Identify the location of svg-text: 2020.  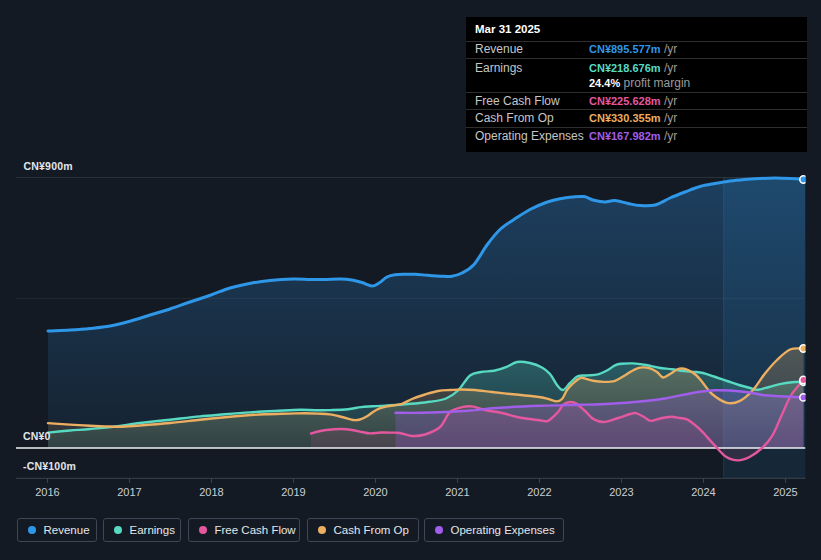
(375, 492).